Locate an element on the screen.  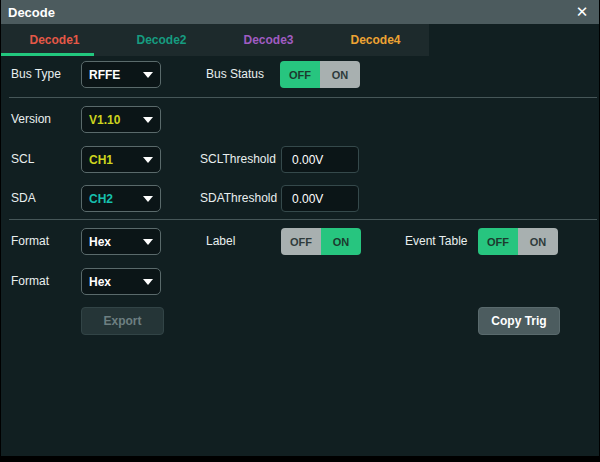
copy-trig-button: Copy Trig is located at coordinates (519, 321).